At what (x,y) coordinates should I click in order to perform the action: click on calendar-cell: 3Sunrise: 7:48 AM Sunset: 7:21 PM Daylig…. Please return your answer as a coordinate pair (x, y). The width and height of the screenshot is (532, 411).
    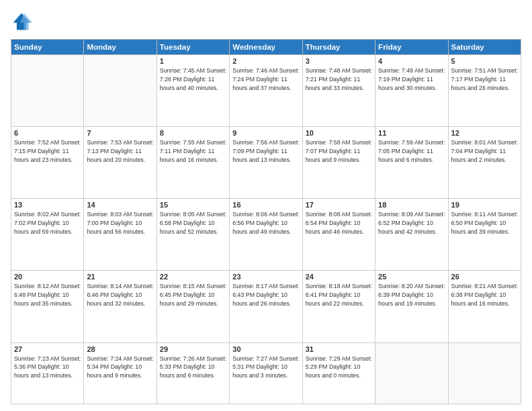
    Looking at the image, I should click on (339, 91).